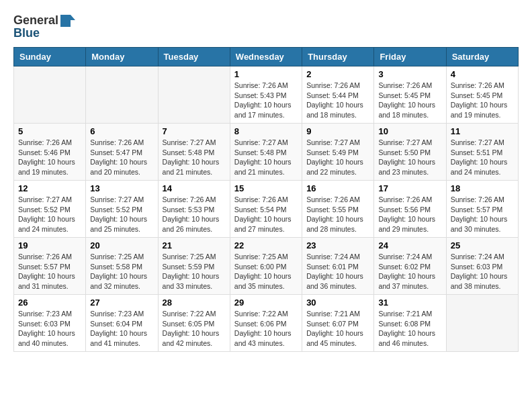 This screenshot has height=411, width=532. What do you see at coordinates (266, 246) in the screenshot?
I see `day-number-22: 22` at bounding box center [266, 246].